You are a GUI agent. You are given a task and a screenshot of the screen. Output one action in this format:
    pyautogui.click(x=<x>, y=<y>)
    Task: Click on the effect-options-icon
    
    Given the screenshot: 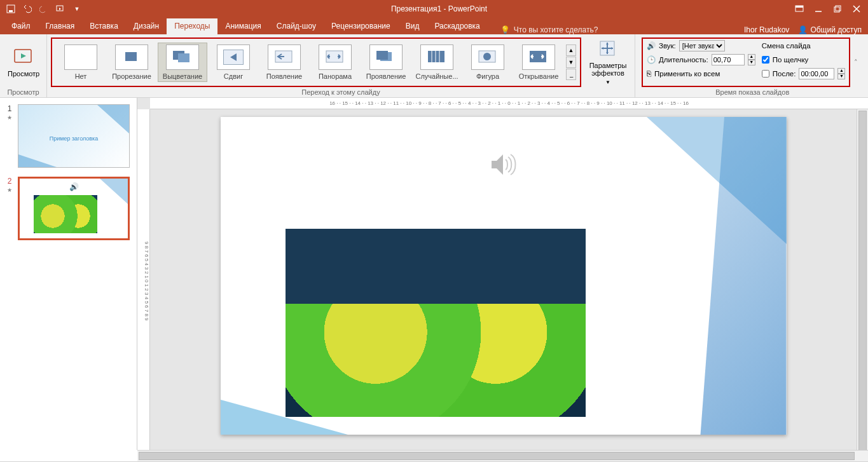 What is the action you would take?
    pyautogui.click(x=608, y=49)
    